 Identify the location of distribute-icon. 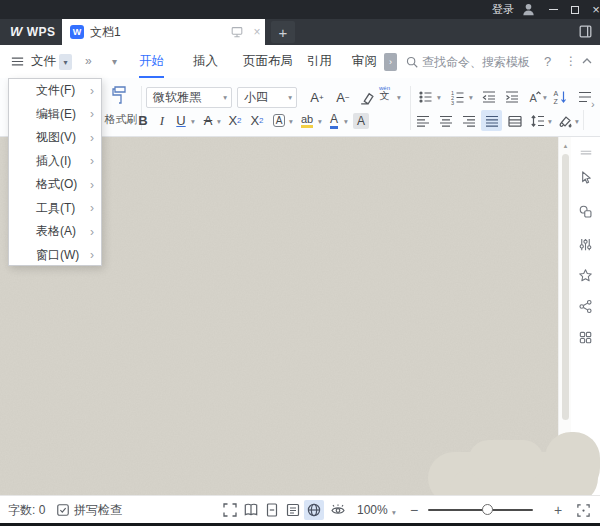
(514, 120).